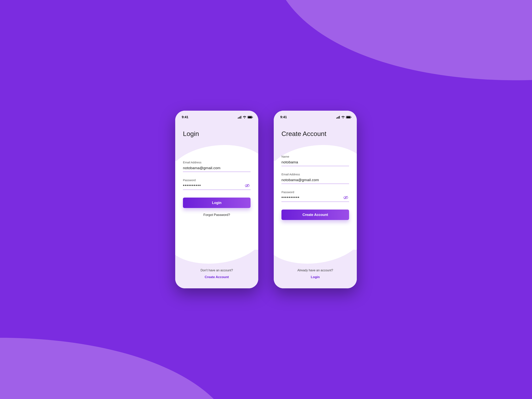  Describe the element at coordinates (315, 215) in the screenshot. I see `create-account-button: Create Account` at that location.